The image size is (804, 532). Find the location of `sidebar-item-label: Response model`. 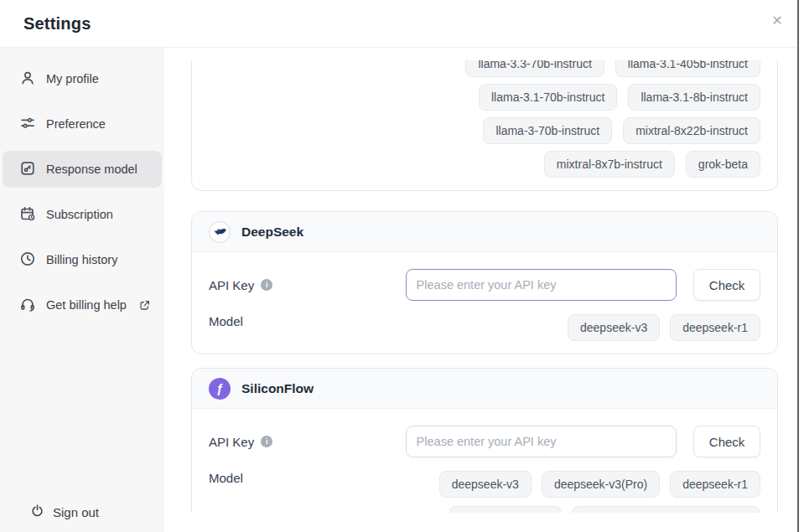

sidebar-item-label: Response model is located at coordinates (92, 169).